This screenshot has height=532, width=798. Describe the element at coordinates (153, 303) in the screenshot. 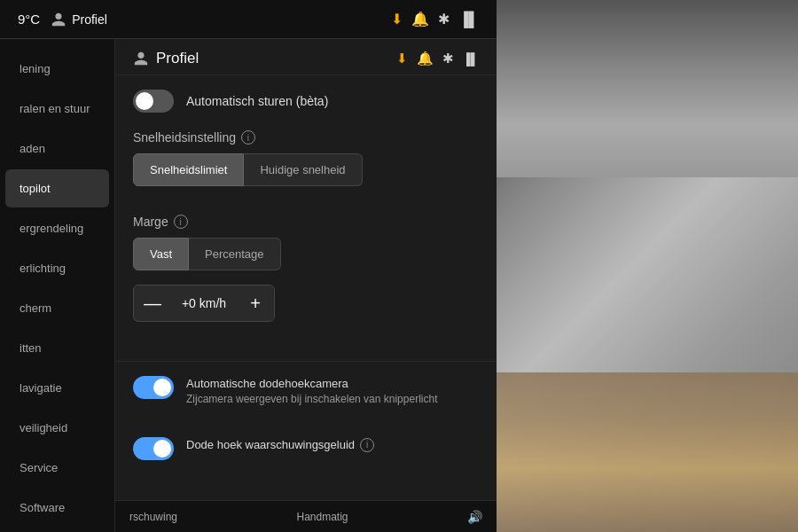

I see `speed-decrease-button: —` at that location.